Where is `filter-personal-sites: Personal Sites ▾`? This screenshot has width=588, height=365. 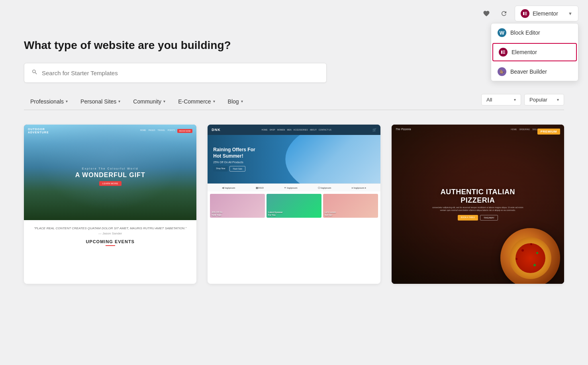
filter-personal-sites: Personal Sites ▾ is located at coordinates (100, 102).